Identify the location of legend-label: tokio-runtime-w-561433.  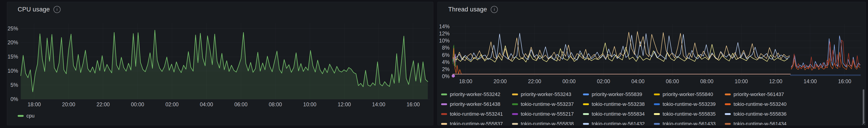
(689, 123).